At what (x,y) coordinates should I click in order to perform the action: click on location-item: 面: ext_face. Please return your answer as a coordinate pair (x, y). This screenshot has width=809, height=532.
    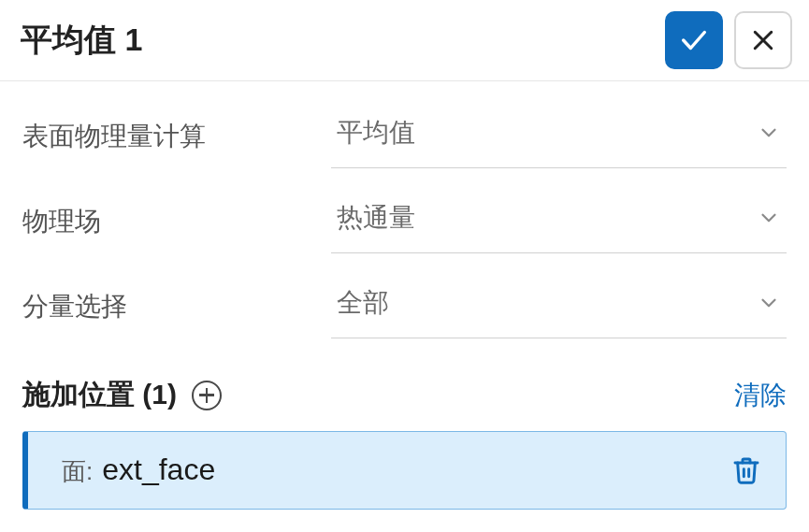
    Looking at the image, I should click on (404, 470).